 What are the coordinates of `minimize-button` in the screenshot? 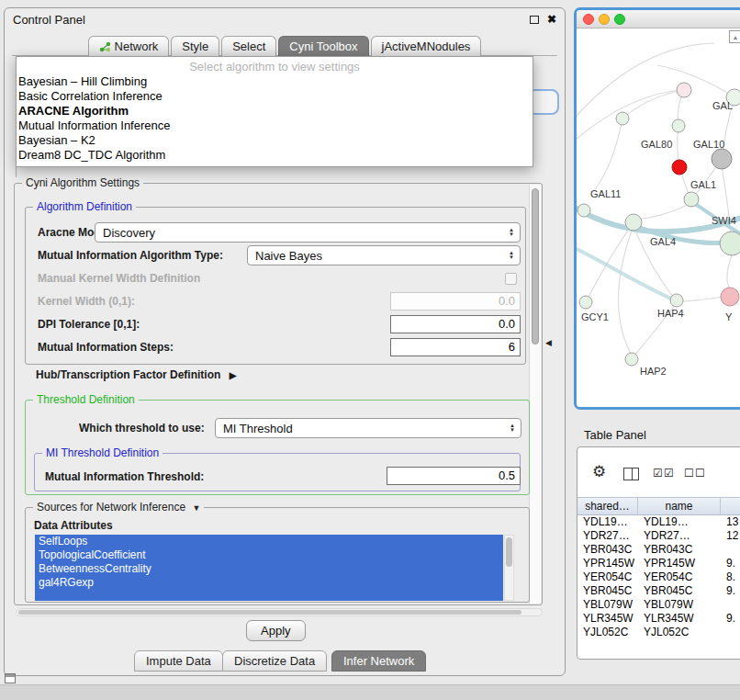 It's located at (604, 19).